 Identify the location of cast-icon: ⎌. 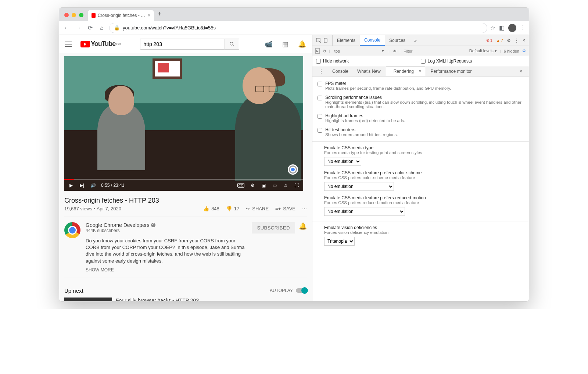
(286, 185).